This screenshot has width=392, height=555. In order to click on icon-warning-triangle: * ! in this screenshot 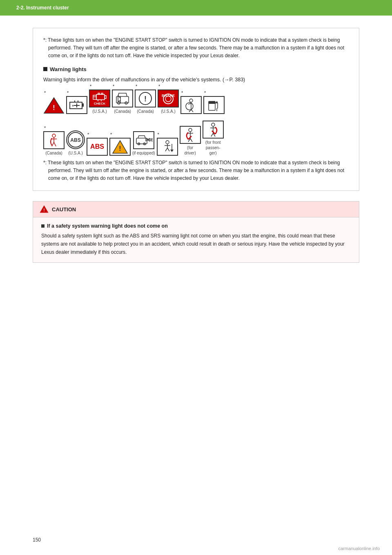, I will do `click(54, 105)`.